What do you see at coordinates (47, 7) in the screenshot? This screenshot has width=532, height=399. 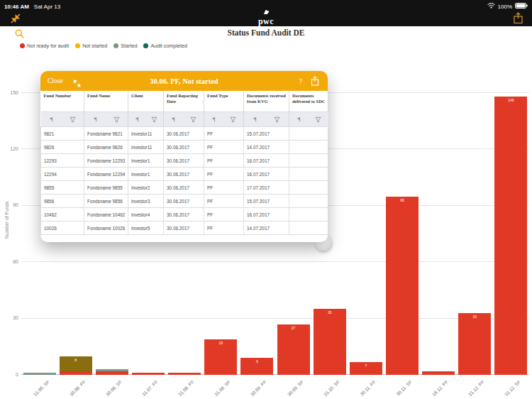 I see `status-date: Sat Apr 13` at bounding box center [47, 7].